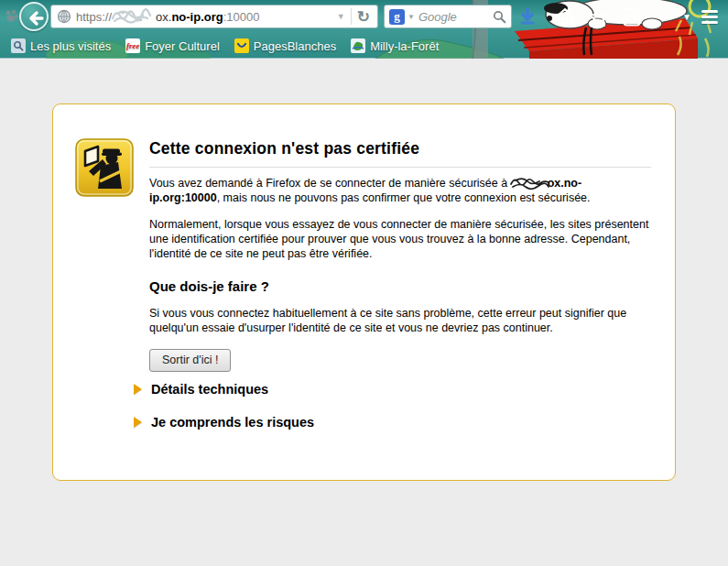  I want to click on expander-technical-details: Détails techniques, so click(201, 389).